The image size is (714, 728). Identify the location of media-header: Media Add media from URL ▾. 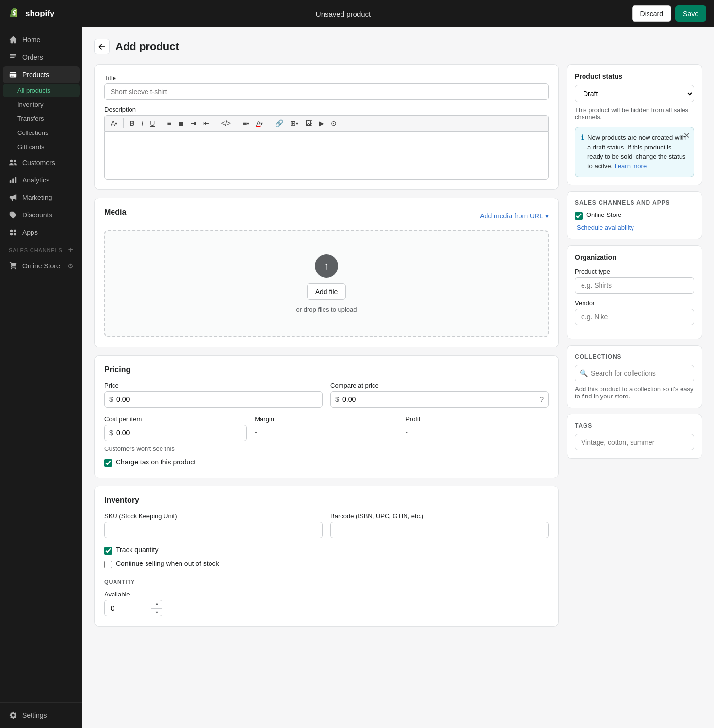
(326, 216).